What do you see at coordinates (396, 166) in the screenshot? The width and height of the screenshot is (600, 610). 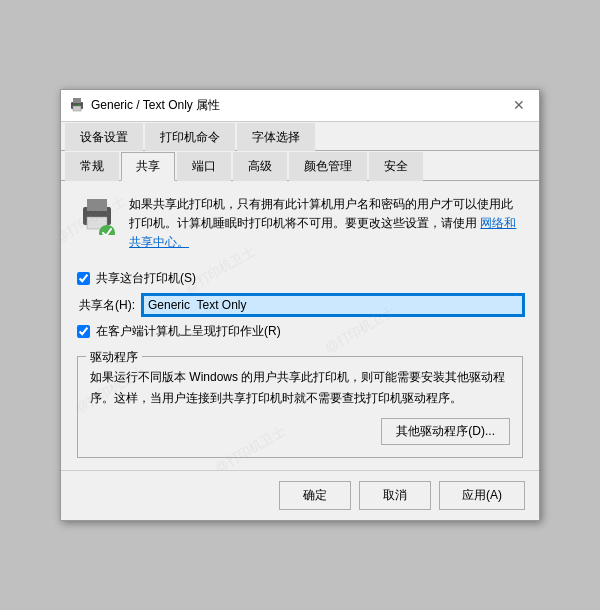 I see `tab-security: 安全` at bounding box center [396, 166].